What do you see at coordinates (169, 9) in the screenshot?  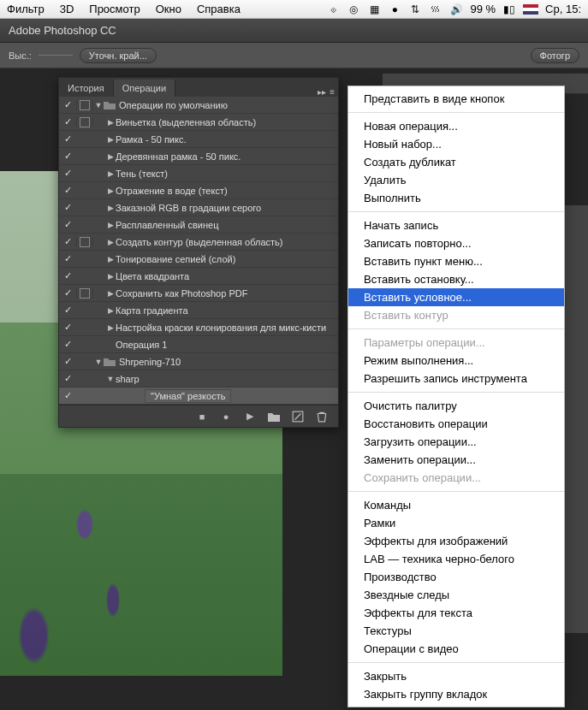 I see `menu-window: Окно` at bounding box center [169, 9].